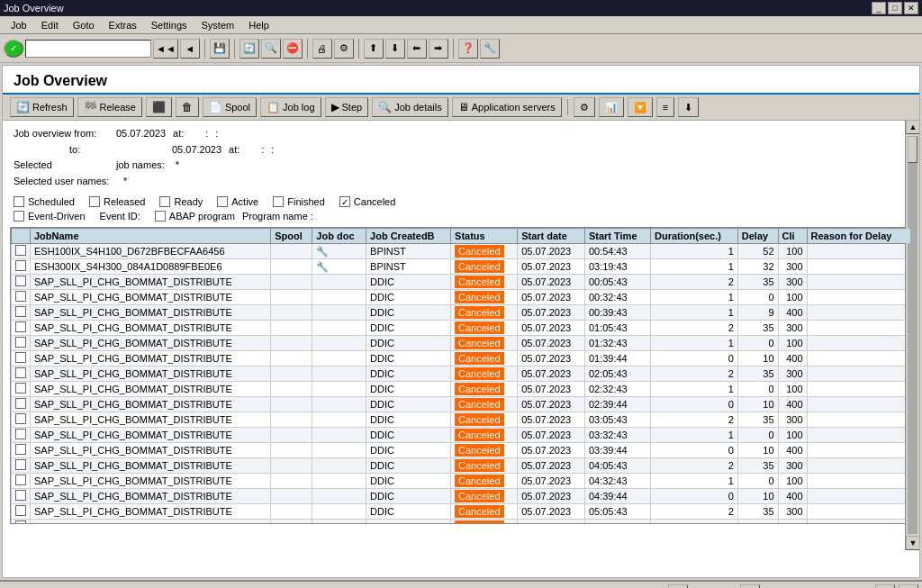 Image resolution: width=922 pixels, height=588 pixels. I want to click on system-info-button: 📊, so click(885, 586).